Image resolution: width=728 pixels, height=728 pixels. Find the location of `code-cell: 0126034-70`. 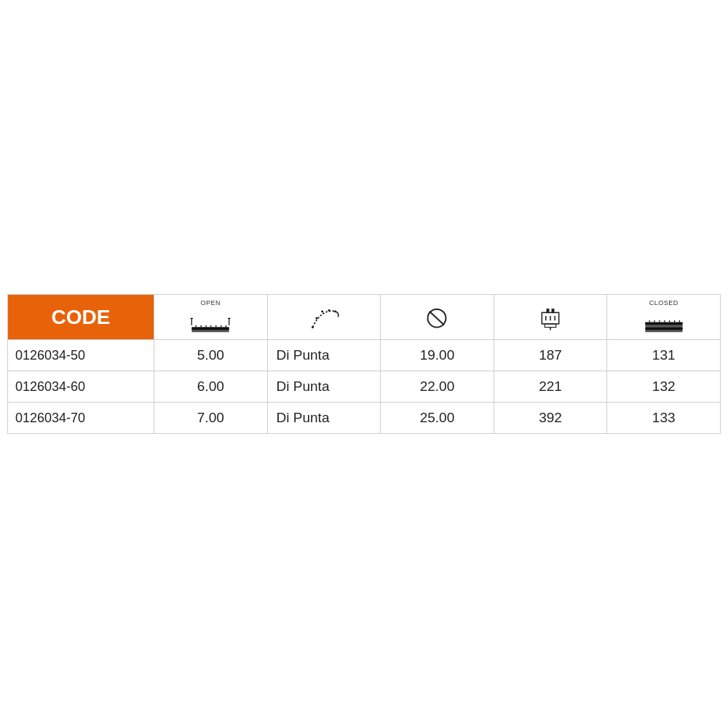

code-cell: 0126034-70 is located at coordinates (81, 418).